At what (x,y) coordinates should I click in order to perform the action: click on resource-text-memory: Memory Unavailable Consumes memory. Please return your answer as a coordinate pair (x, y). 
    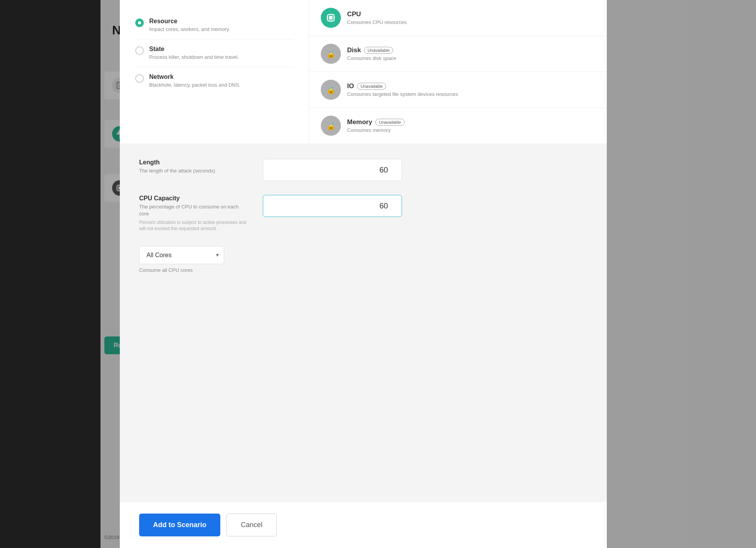
    Looking at the image, I should click on (471, 126).